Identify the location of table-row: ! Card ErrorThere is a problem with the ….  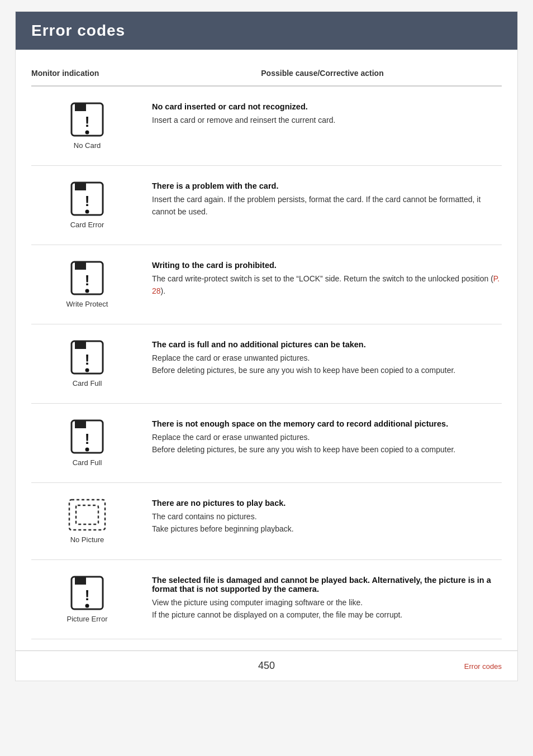
(266, 205).